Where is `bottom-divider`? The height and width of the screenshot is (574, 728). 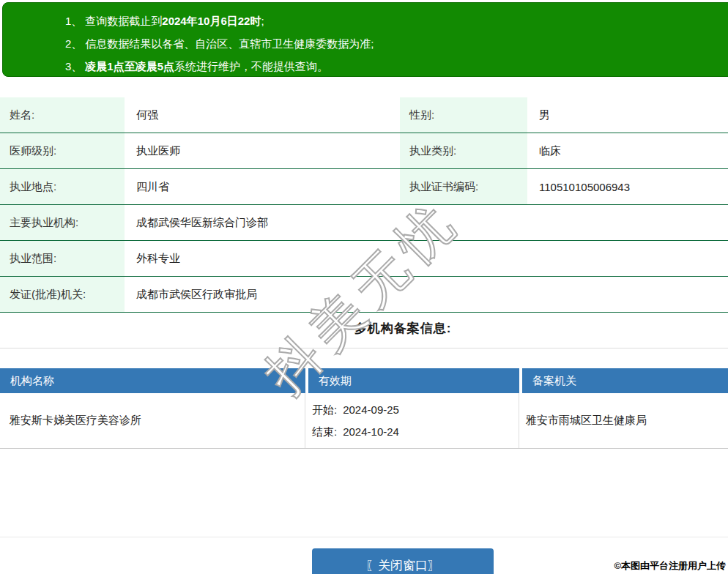
bottom-divider is located at coordinates (364, 537).